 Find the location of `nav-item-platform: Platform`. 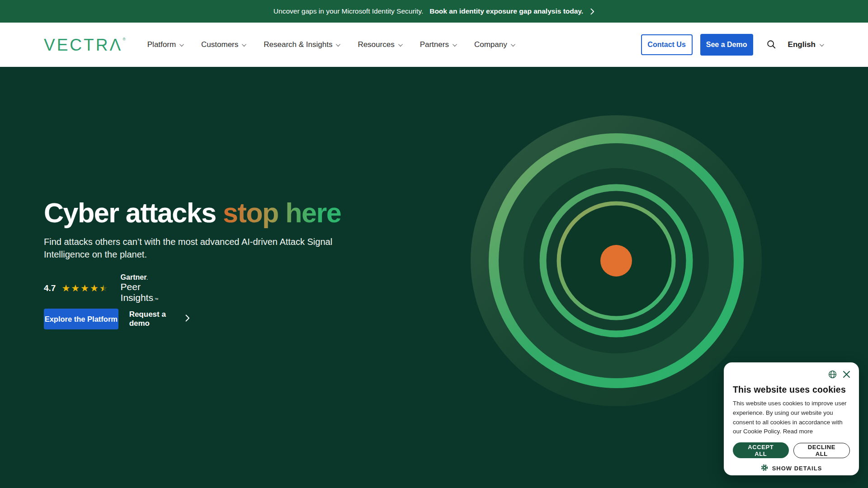

nav-item-platform: Platform is located at coordinates (165, 45).